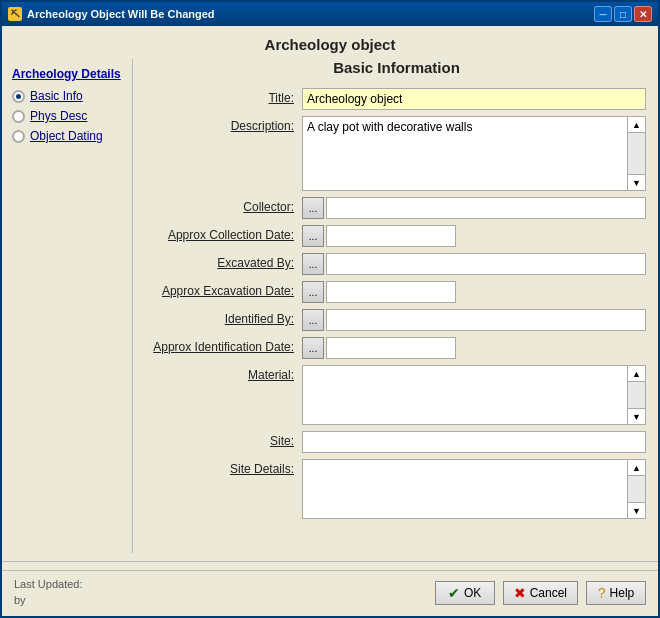 The image size is (660, 618). Describe the element at coordinates (313, 236) in the screenshot. I see `approx-collection-date-browse-button: ...` at that location.